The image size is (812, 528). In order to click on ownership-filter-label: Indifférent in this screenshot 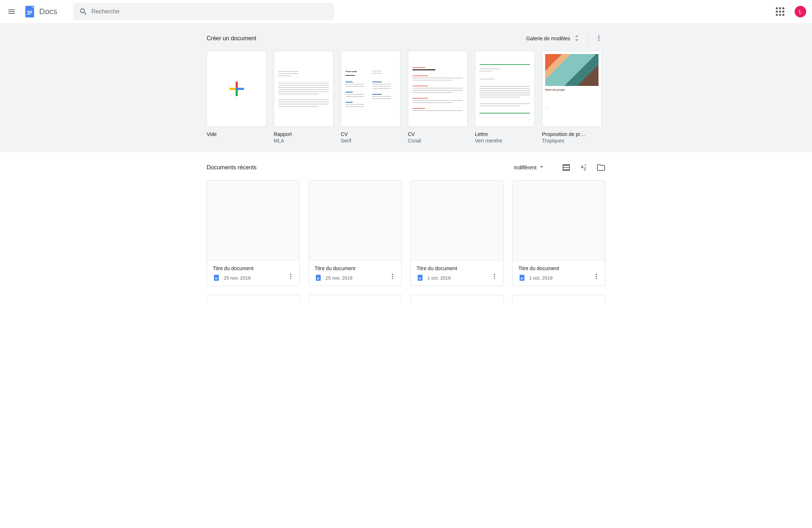, I will do `click(525, 168)`.